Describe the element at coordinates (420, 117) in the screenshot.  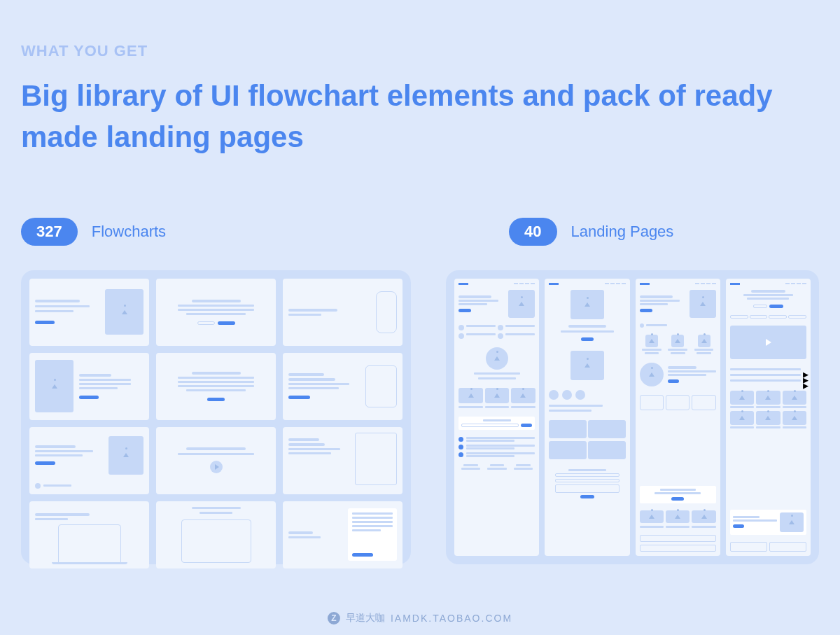
I see `page-headline: Big library of UI flowchart elements and…` at that location.